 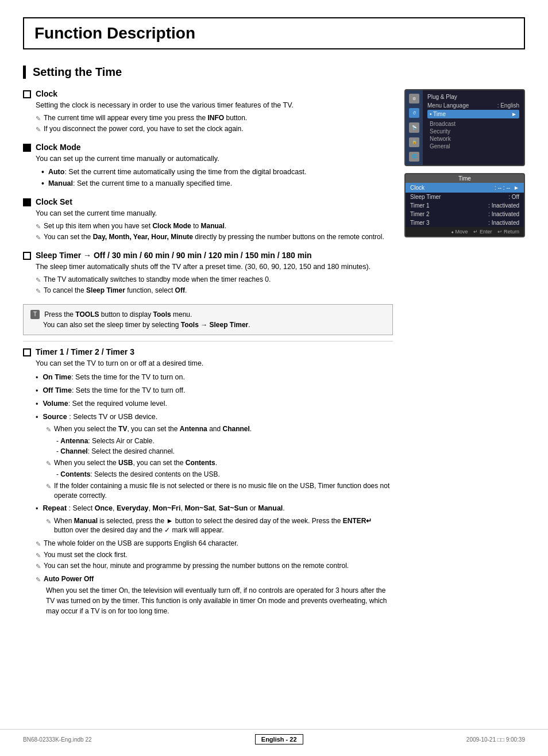 What do you see at coordinates (38, 281) in the screenshot?
I see `note-icon-5: ✎` at bounding box center [38, 281].